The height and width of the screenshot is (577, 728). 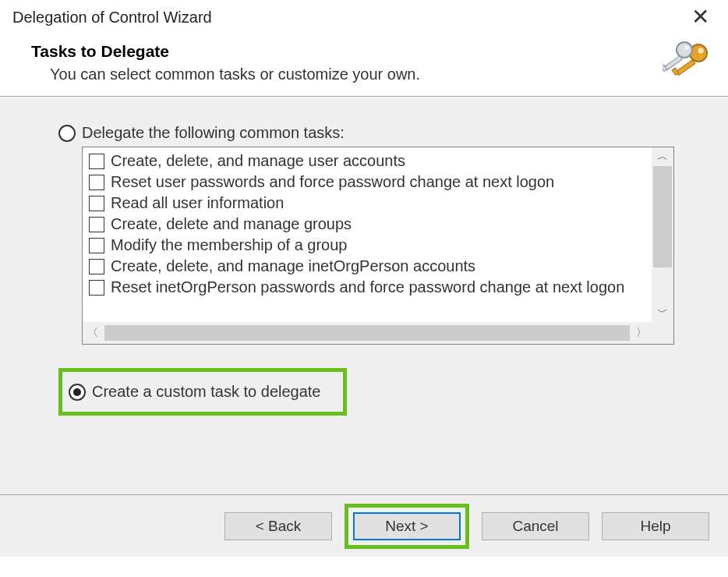 What do you see at coordinates (195, 391) in the screenshot?
I see `radio-custom-task: Create a custom task to delegate` at bounding box center [195, 391].